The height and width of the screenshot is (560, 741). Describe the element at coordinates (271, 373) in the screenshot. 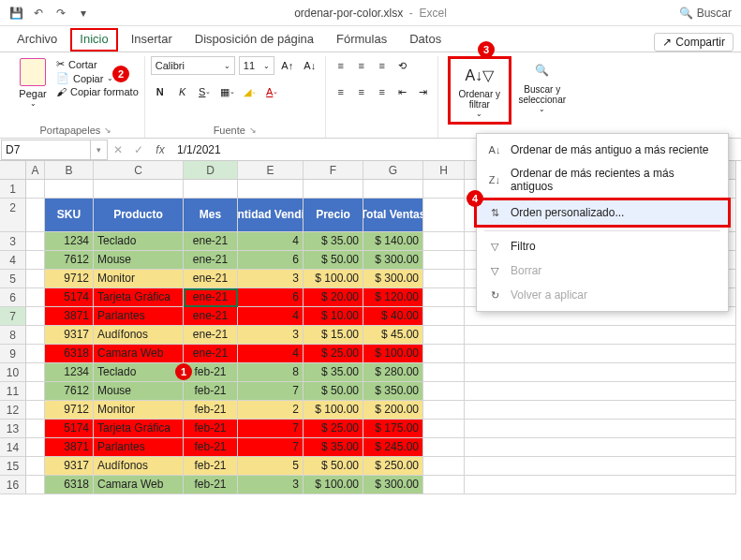

I see `cell: 8` at that location.